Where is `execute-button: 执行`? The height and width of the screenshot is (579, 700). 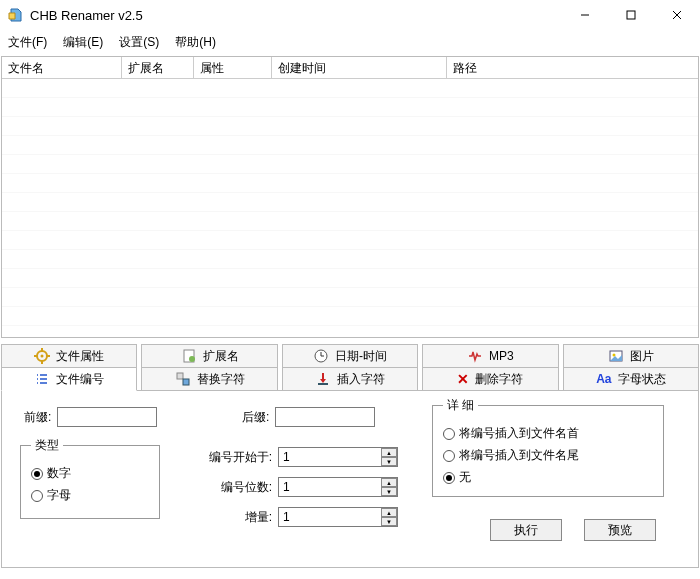
execute-button: 执行 is located at coordinates (526, 530).